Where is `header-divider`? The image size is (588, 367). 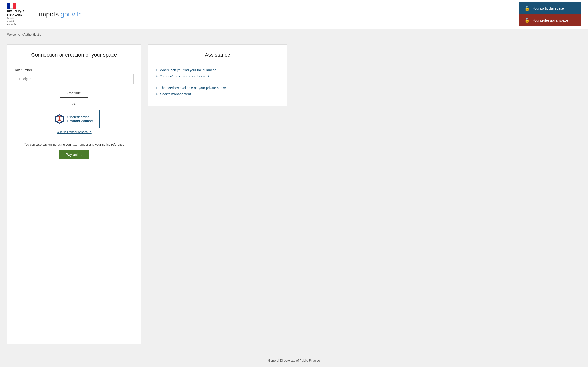 header-divider is located at coordinates (32, 15).